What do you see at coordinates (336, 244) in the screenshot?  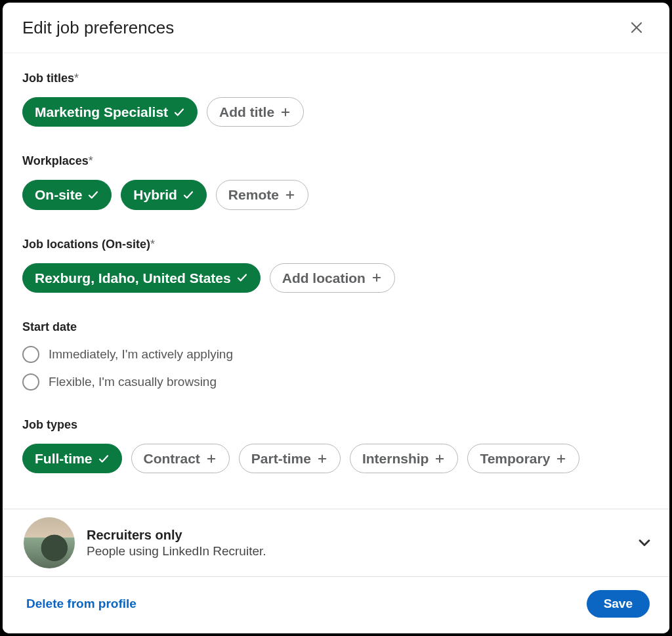 I see `section-label: Job locations (On-site)*` at bounding box center [336, 244].